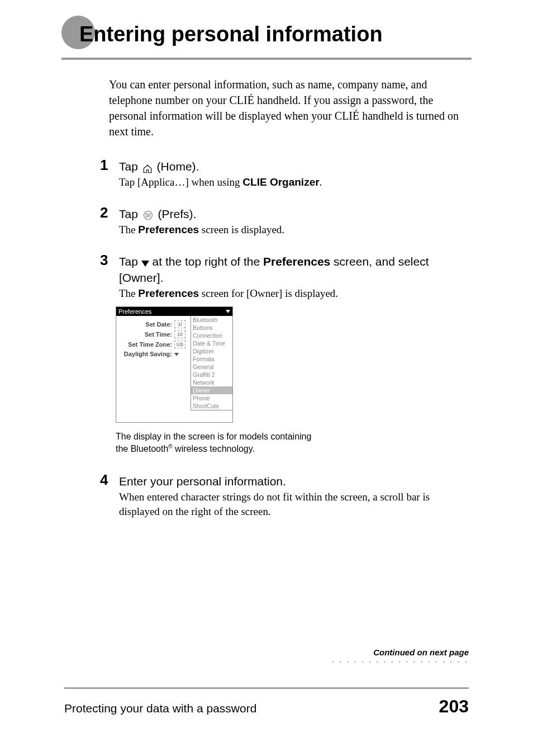  What do you see at coordinates (212, 351) in the screenshot?
I see `dropdown-item: Digitizer` at bounding box center [212, 351].